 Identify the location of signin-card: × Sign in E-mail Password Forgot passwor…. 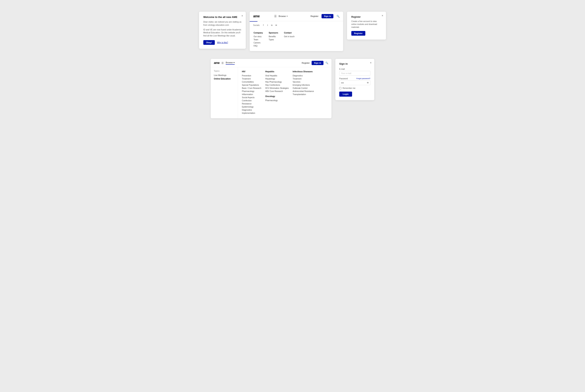
(355, 80).